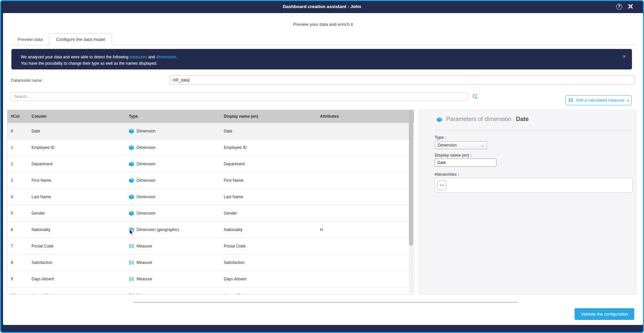 The height and width of the screenshot is (333, 644). Describe the element at coordinates (619, 7) in the screenshot. I see `help-icon: ?` at that location.